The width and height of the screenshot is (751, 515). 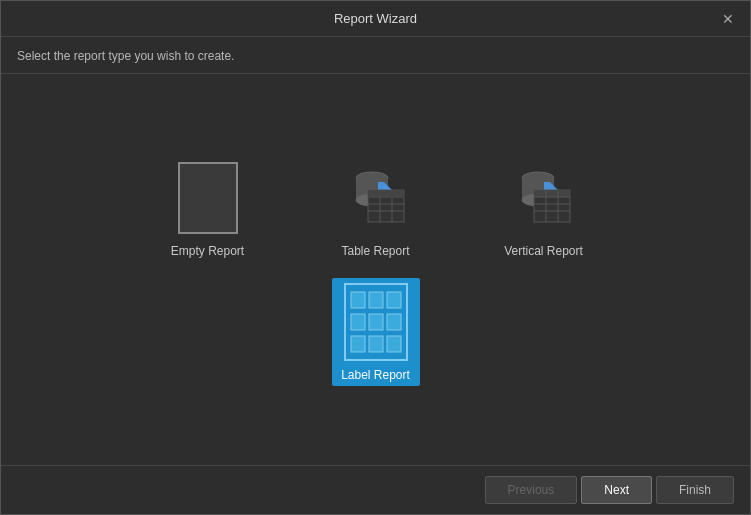 What do you see at coordinates (376, 322) in the screenshot?
I see `label-report-icon-box` at bounding box center [376, 322].